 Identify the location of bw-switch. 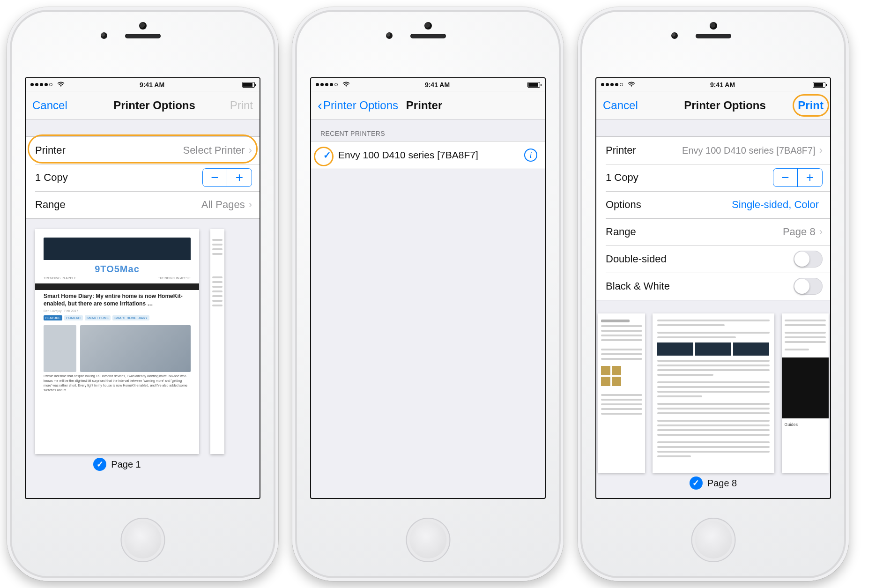
(808, 286).